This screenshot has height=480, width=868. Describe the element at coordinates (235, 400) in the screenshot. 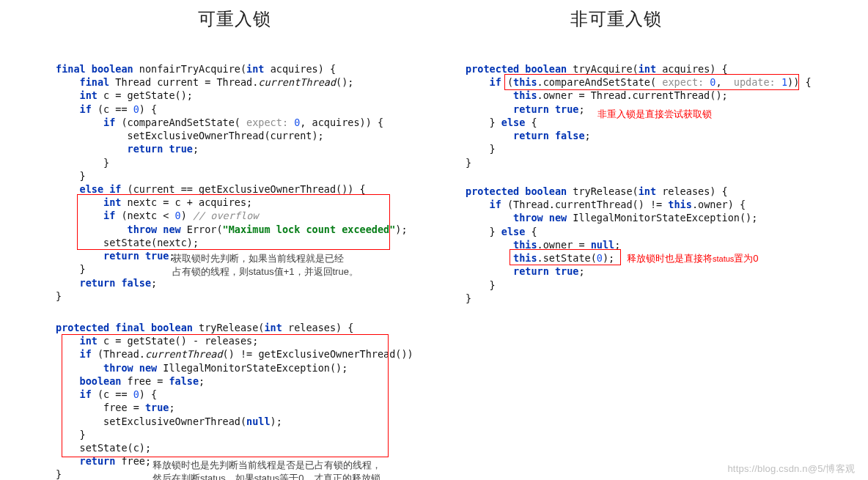

I see `code-left-release: protected final boolean tryRelease(int r…` at that location.